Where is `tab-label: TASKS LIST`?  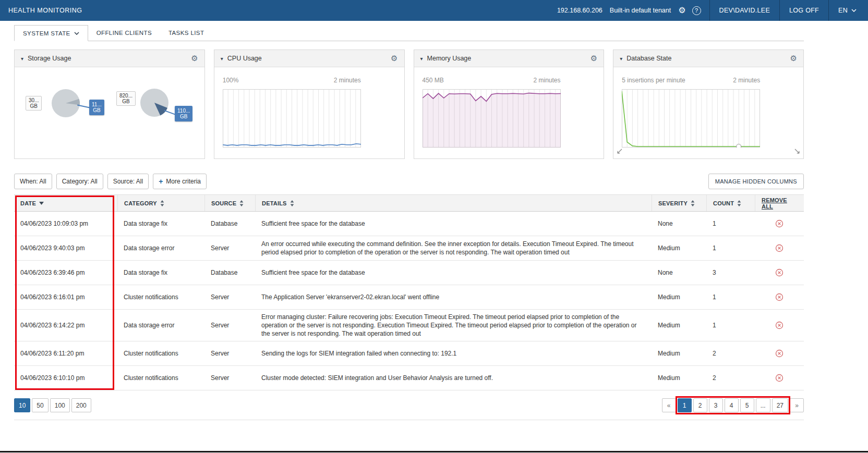 tab-label: TASKS LIST is located at coordinates (186, 33).